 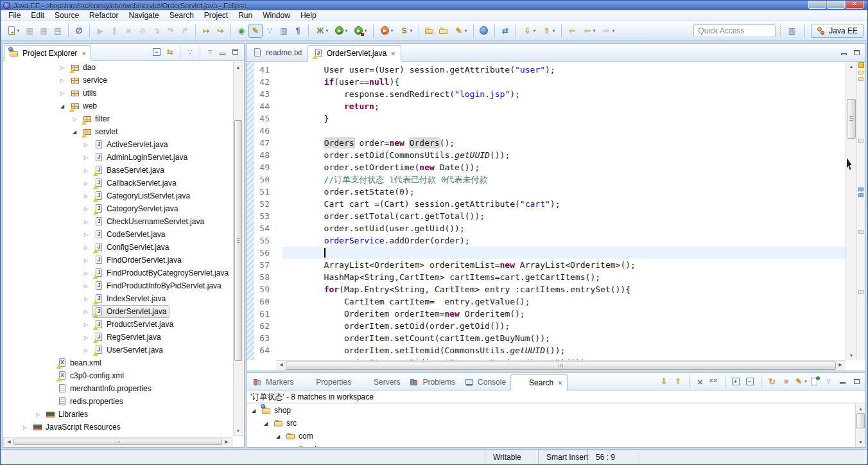 What do you see at coordinates (550, 143) in the screenshot?
I see `code-line-47: 47 Orders order=new Orders();` at bounding box center [550, 143].